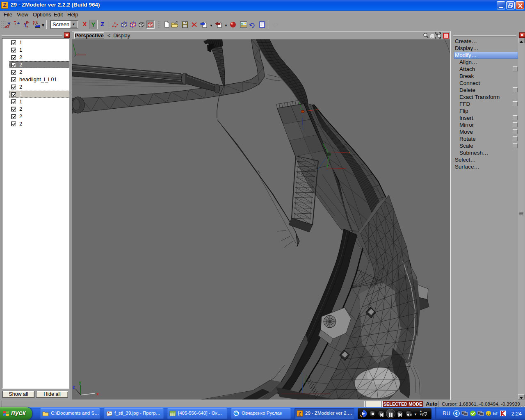  Describe the element at coordinates (74, 387) in the screenshot. I see `svg-text: z` at that location.